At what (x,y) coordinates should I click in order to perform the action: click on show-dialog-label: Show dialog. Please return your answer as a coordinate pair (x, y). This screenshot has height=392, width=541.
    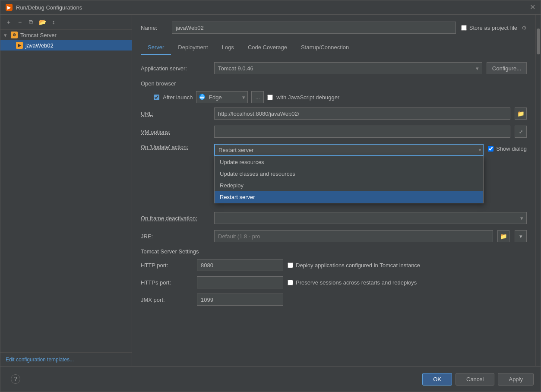
    Looking at the image, I should click on (511, 149).